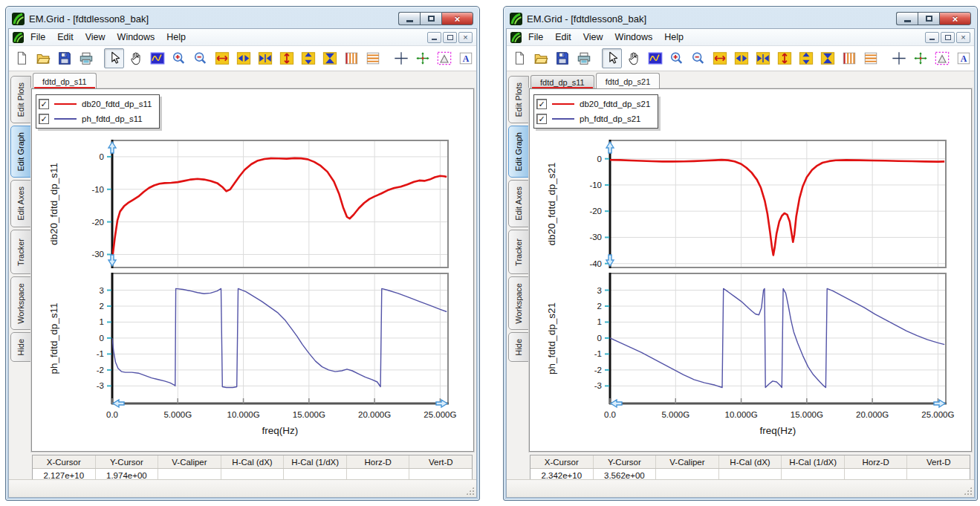 This screenshot has height=506, width=980. I want to click on x-tick-label: 0.0, so click(610, 415).